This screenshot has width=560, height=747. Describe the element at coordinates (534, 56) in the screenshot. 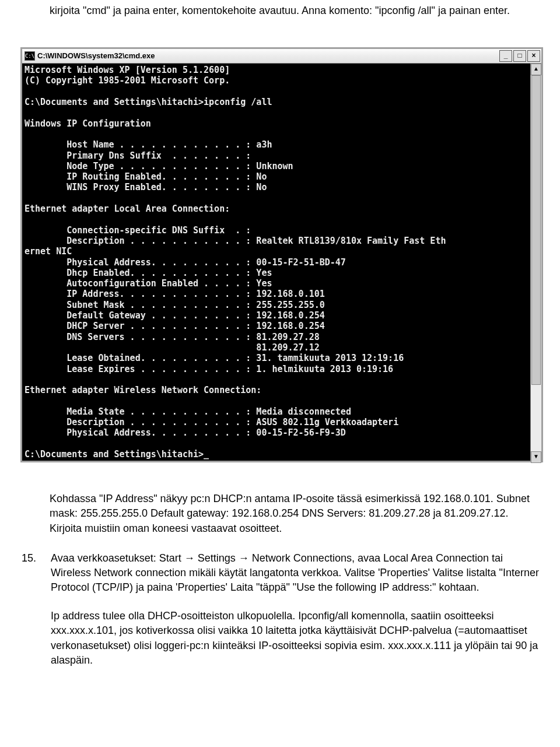

I see `close-button: ×` at that location.